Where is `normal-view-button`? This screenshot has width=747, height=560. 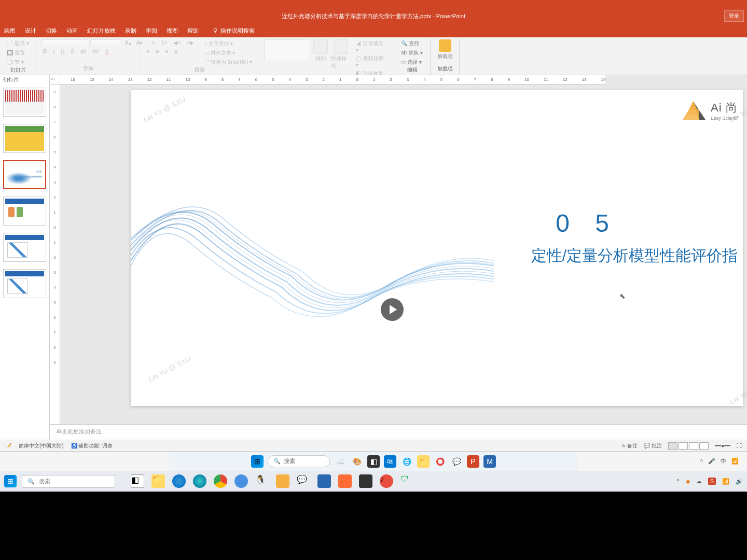 normal-view-button is located at coordinates (673, 446).